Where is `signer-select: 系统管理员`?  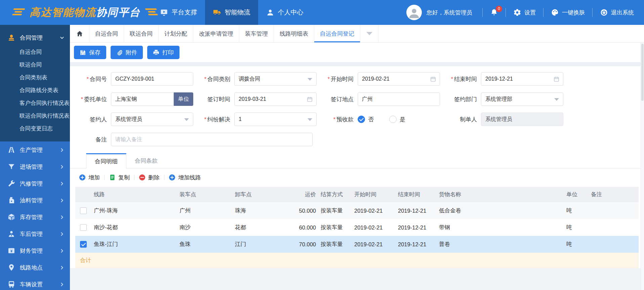
signer-select: 系统管理员 is located at coordinates (152, 119).